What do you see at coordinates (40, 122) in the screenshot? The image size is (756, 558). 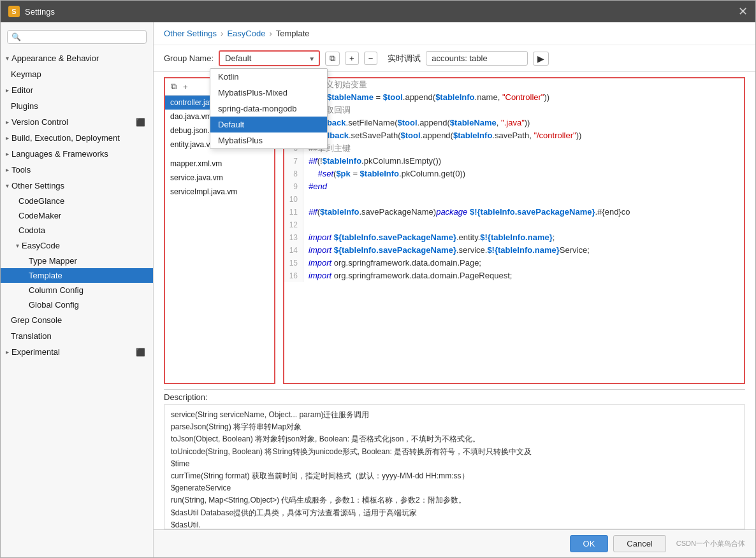 I see `sidebar-label-vc: Version Control` at bounding box center [40, 122].